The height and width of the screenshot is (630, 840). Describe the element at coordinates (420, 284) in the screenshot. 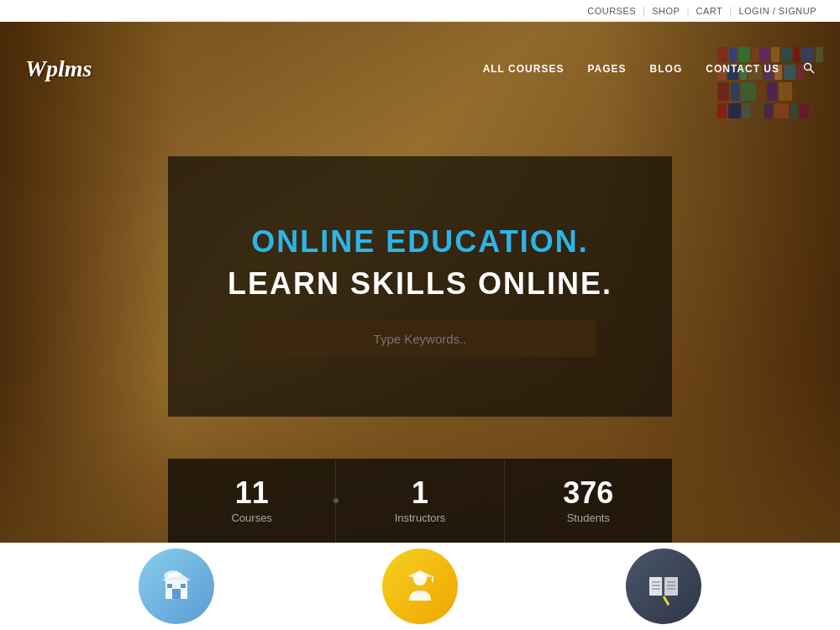

I see `hero-title: LEARN SKILLS ONLINE.` at that location.